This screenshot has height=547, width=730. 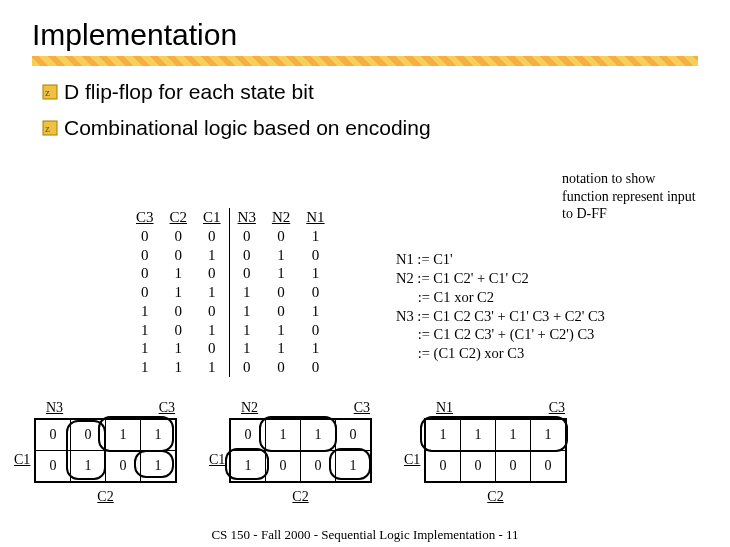 What do you see at coordinates (230, 256) in the screenshot?
I see `table-row: 001010` at bounding box center [230, 256].